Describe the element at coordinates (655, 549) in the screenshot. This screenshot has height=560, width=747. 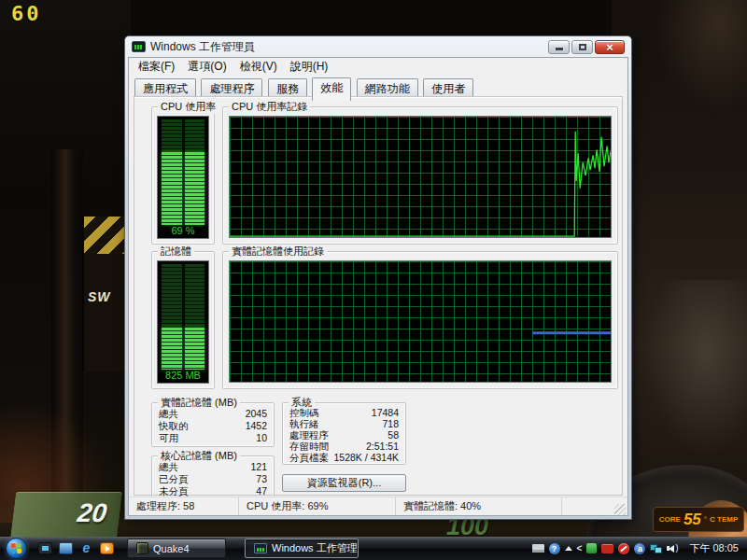
I see `network-icon` at that location.